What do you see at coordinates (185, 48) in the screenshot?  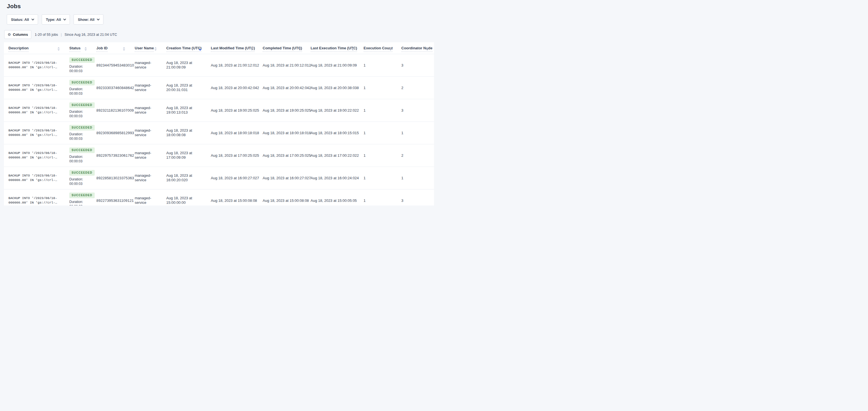 I see `column-header-creation-time: Creation Time (UTC)` at bounding box center [185, 48].